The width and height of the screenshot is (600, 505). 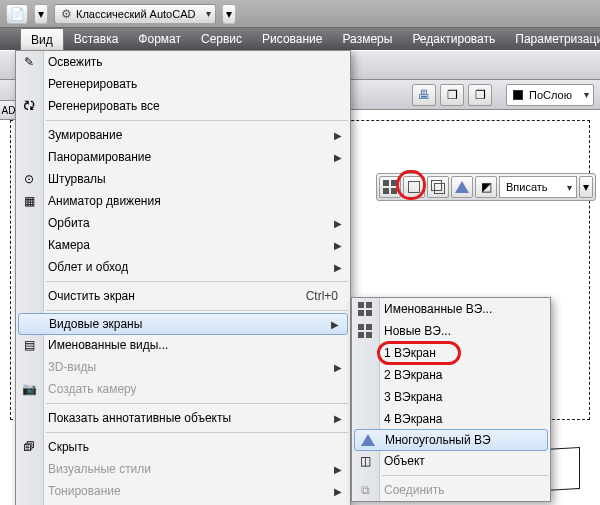 I want to click on viewports-toolbar: ◩ Вписать ▾, so click(x=486, y=187).